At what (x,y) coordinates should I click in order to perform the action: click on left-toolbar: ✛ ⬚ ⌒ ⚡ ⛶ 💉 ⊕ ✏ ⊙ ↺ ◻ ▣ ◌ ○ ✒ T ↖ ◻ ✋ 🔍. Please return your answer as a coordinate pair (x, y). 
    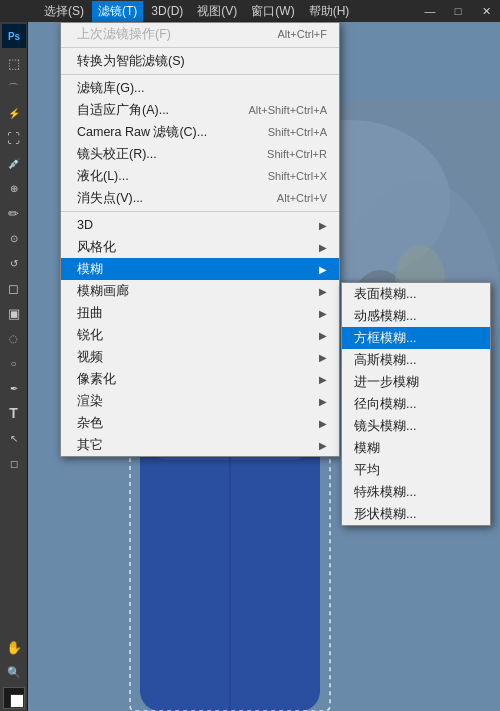
    Looking at the image, I should click on (14, 366).